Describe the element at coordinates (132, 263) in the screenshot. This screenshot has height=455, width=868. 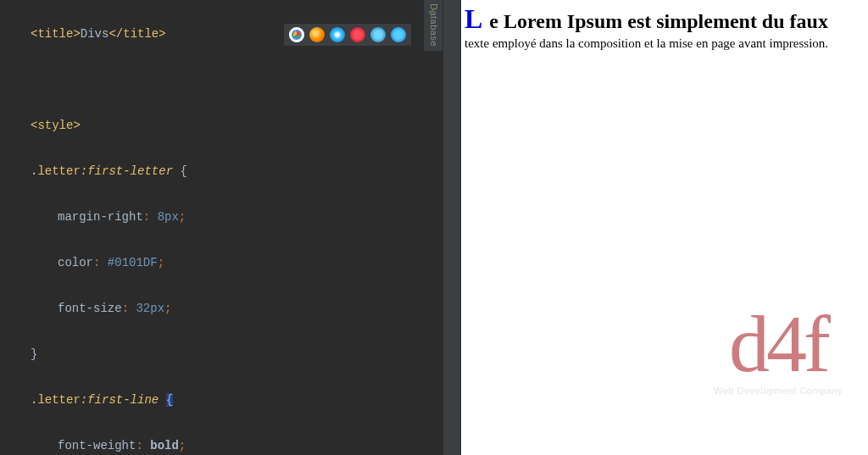
I see `val-hex: #0101DF` at that location.